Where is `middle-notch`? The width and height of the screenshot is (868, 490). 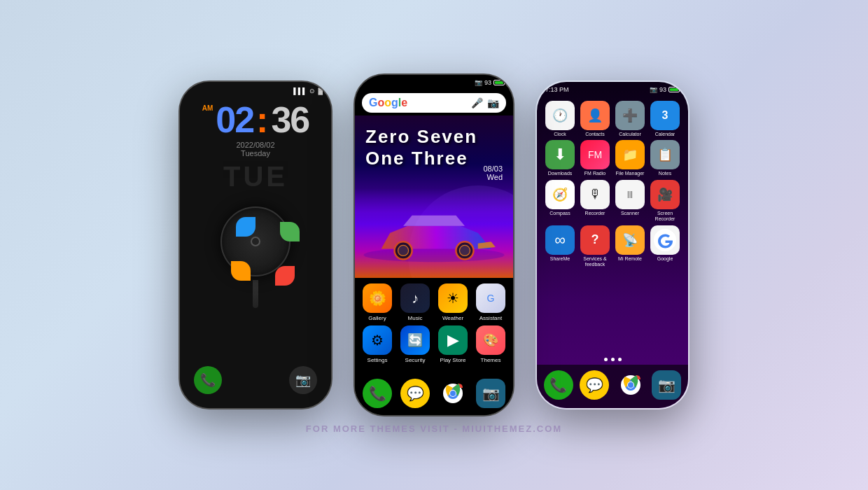
middle-notch is located at coordinates (434, 82).